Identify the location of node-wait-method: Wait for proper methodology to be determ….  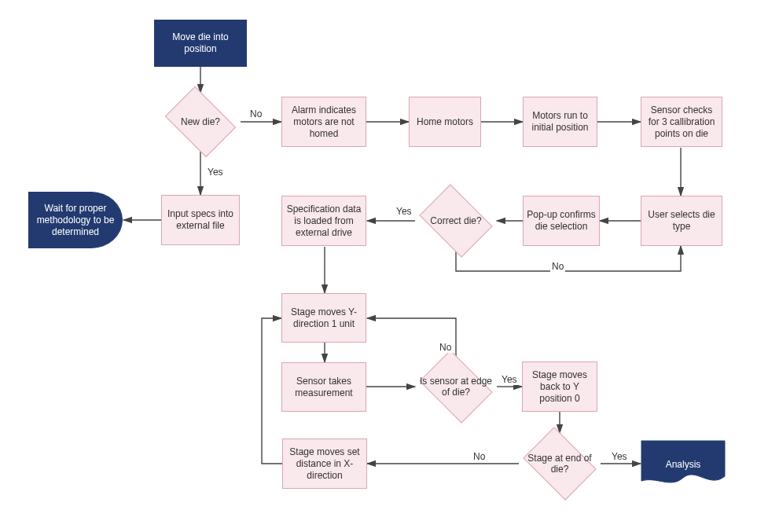
(75, 220).